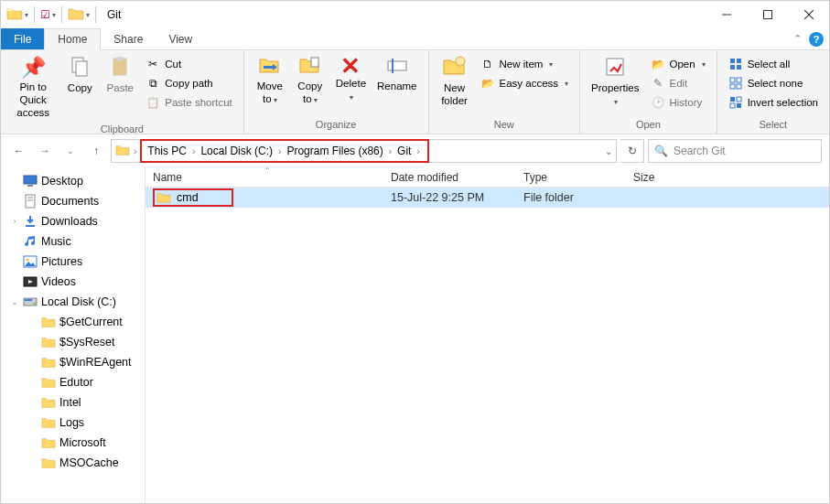 Image resolution: width=830 pixels, height=504 pixels. I want to click on refresh-button: ↻, so click(632, 151).